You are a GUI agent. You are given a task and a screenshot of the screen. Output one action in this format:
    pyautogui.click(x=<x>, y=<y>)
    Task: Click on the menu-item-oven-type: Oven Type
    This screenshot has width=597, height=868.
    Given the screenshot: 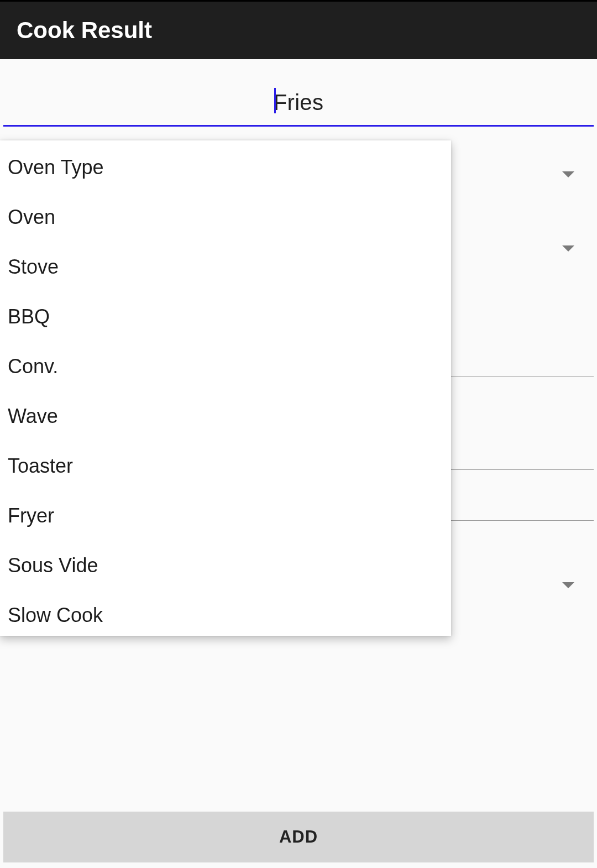 What is the action you would take?
    pyautogui.click(x=226, y=168)
    